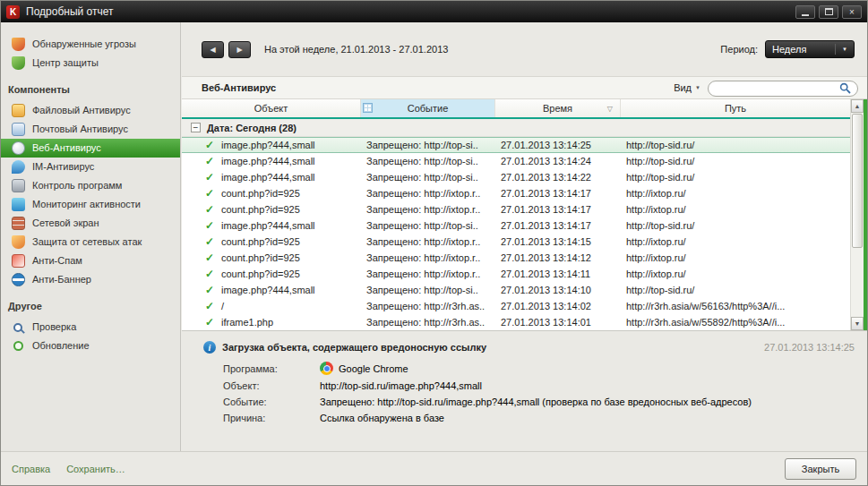  I want to click on period-dropdown: Неделя ▼, so click(810, 49).